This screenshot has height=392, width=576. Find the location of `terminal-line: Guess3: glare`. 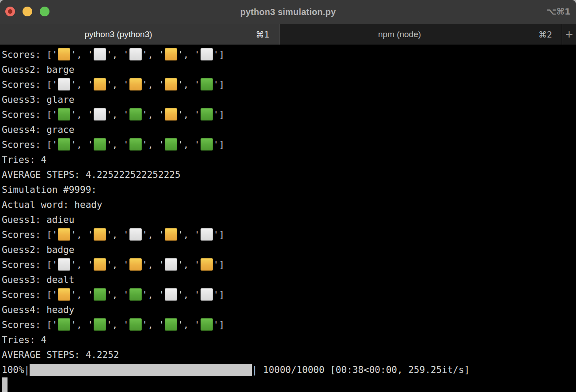

terminal-line: Guess3: glare is located at coordinates (289, 100).